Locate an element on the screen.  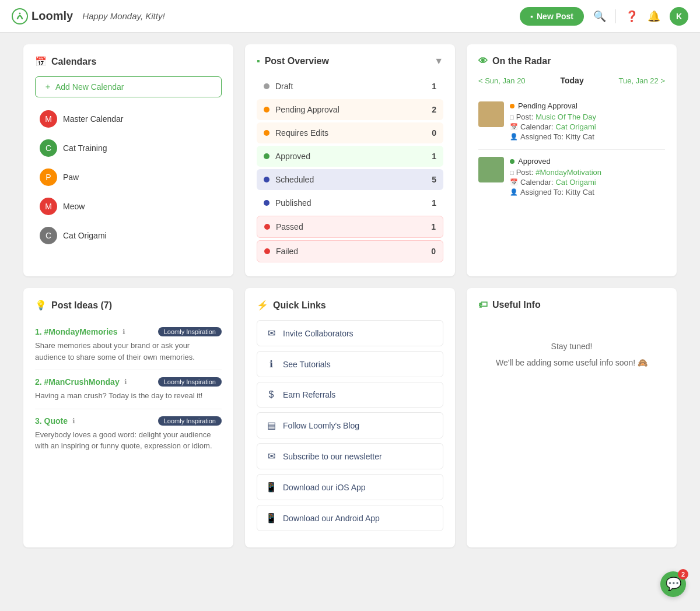
cal-label-cat-training: Cat Training is located at coordinates (85, 148).